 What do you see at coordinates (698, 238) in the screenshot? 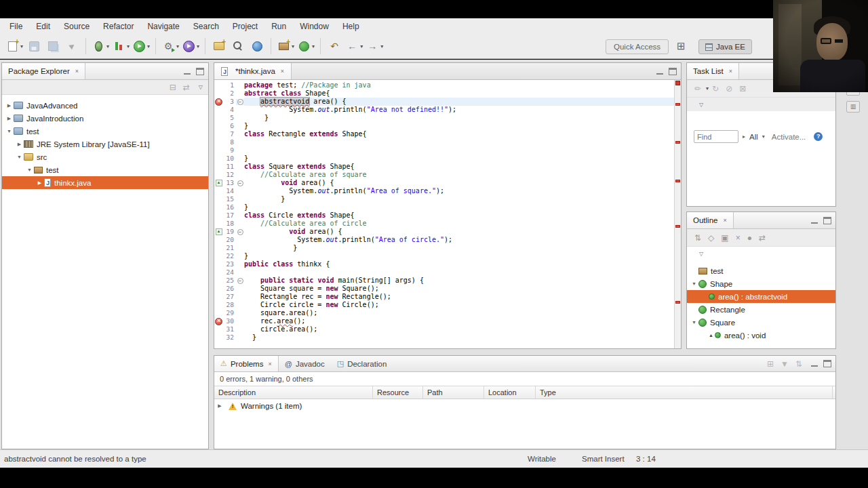
I see `sort-icon: ⇅` at bounding box center [698, 238].